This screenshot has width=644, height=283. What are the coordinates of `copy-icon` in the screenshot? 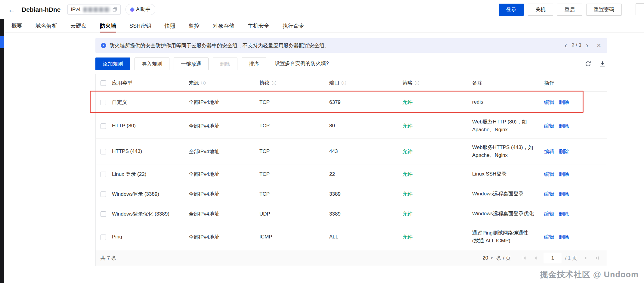 It's located at (115, 10).